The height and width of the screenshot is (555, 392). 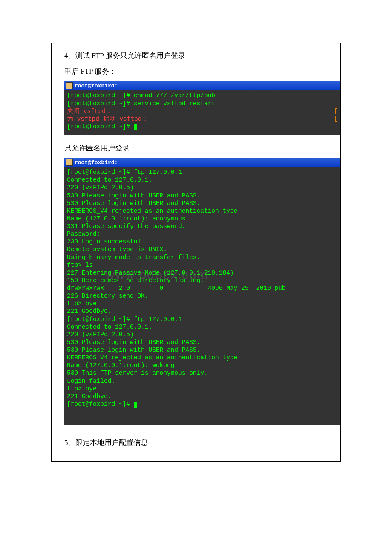 I want to click on terminal-1-wrap: root@foxbird: [root@foxbird ~]# chmod 77…, so click(x=202, y=108).